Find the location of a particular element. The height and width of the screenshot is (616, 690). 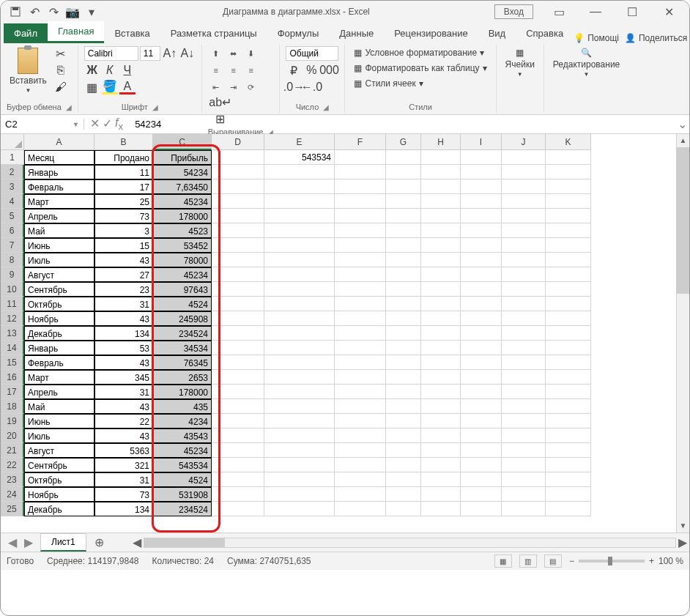

cell: 234524 is located at coordinates (182, 333).